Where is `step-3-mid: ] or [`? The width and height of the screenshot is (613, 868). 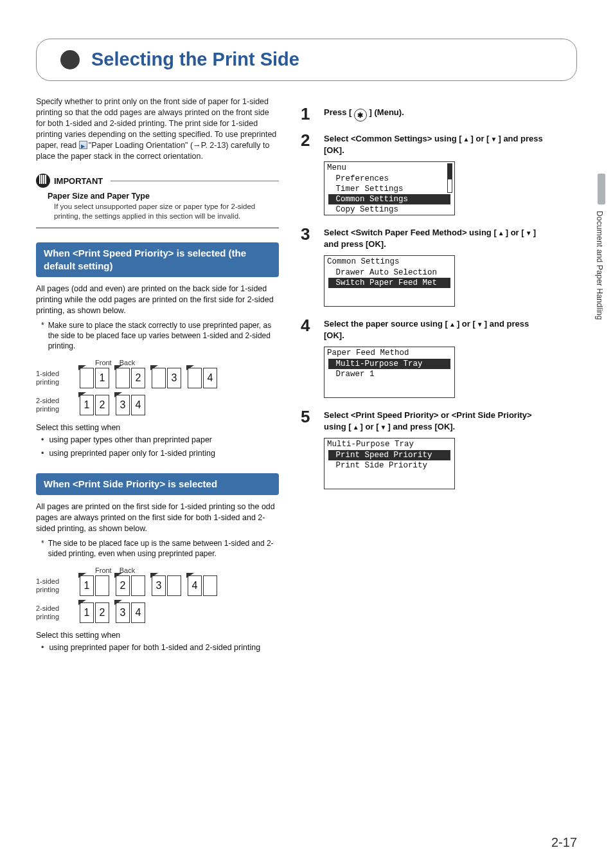 step-3-mid: ] or [ is located at coordinates (515, 233).